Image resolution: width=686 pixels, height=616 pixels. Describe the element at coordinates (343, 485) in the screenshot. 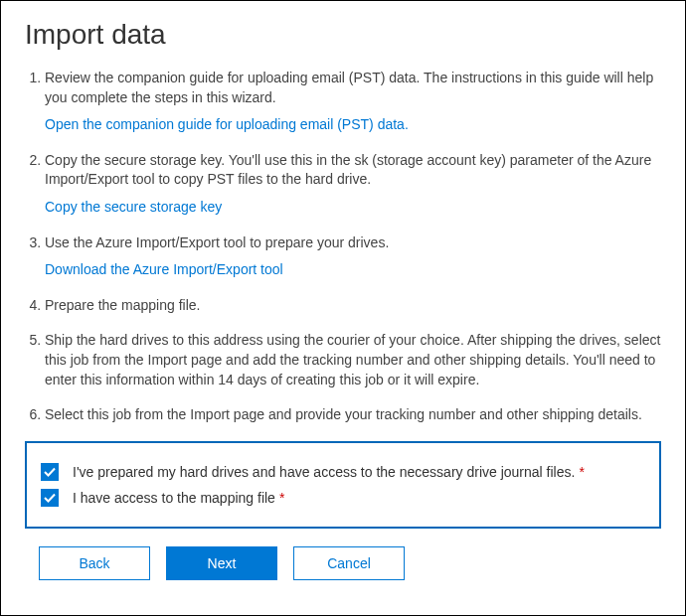

I see `confirmation-section: I've prepared my hard drives and have ac…` at that location.